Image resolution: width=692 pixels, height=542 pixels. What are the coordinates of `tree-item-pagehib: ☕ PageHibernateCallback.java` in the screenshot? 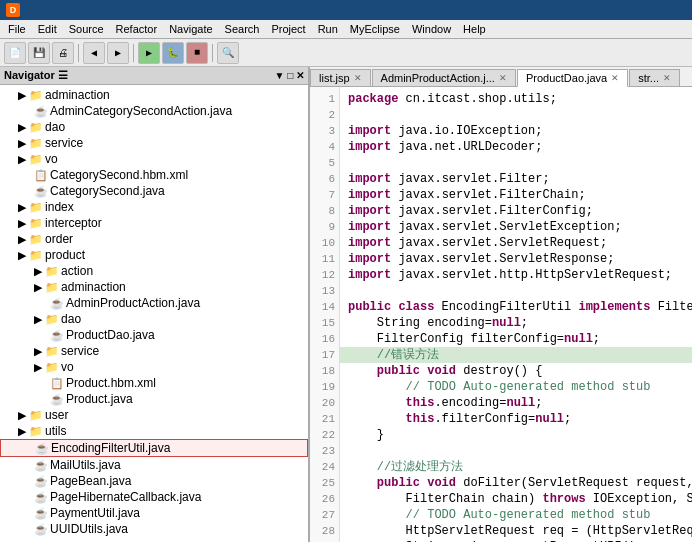 It's located at (154, 497).